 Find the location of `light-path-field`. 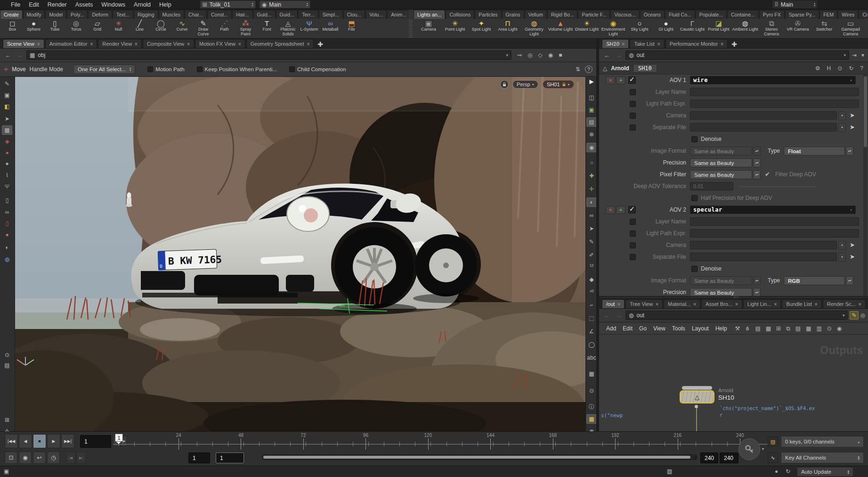

light-path-field is located at coordinates (774, 104).